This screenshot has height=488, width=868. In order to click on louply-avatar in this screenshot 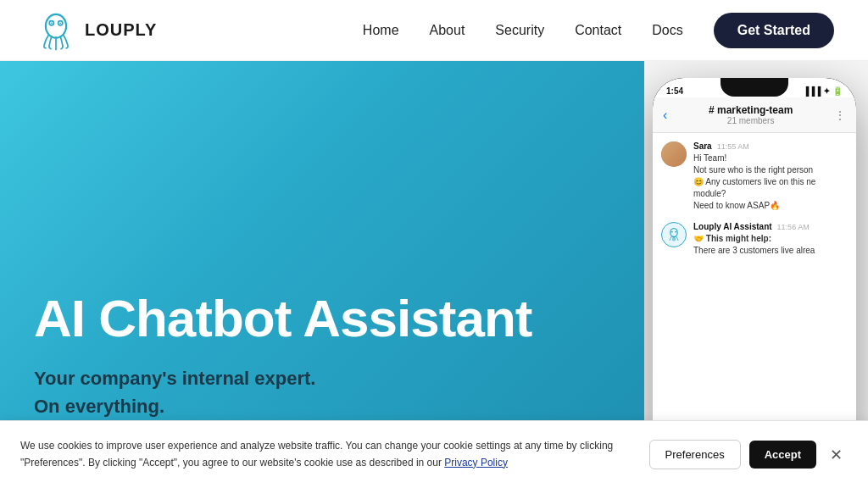, I will do `click(674, 235)`.